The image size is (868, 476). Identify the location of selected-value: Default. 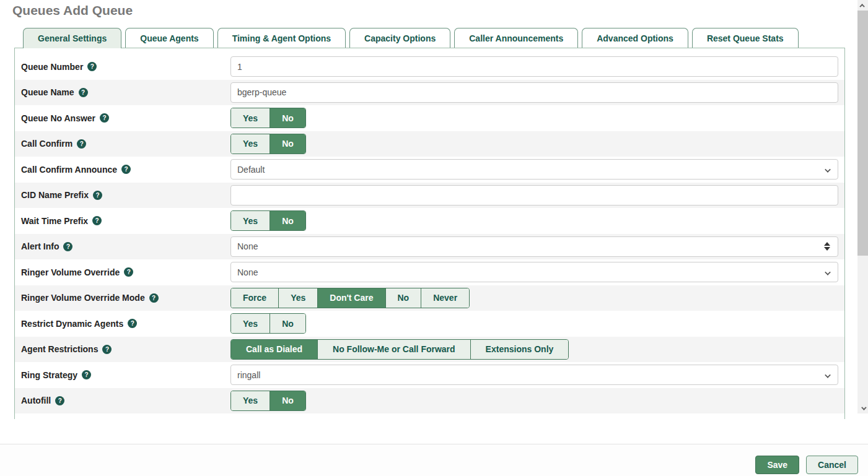
(251, 170).